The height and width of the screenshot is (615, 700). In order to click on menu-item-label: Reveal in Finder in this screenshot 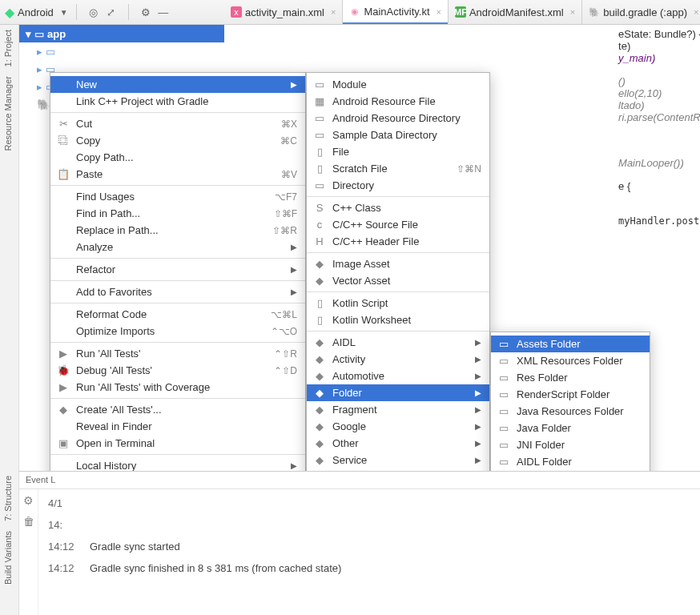, I will do `click(187, 426)`.